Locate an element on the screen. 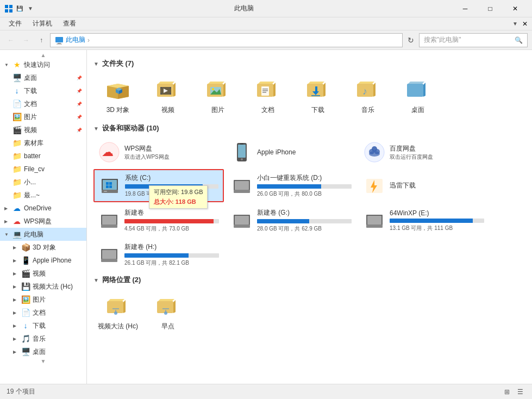 This screenshot has width=532, height=399. search-icon: 🔍 is located at coordinates (518, 40).